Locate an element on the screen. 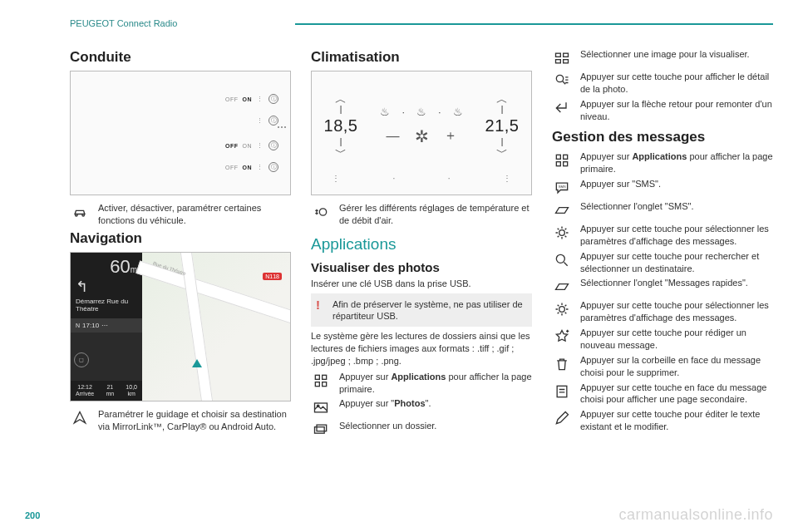  back-arrow-icon is located at coordinates (562, 108).